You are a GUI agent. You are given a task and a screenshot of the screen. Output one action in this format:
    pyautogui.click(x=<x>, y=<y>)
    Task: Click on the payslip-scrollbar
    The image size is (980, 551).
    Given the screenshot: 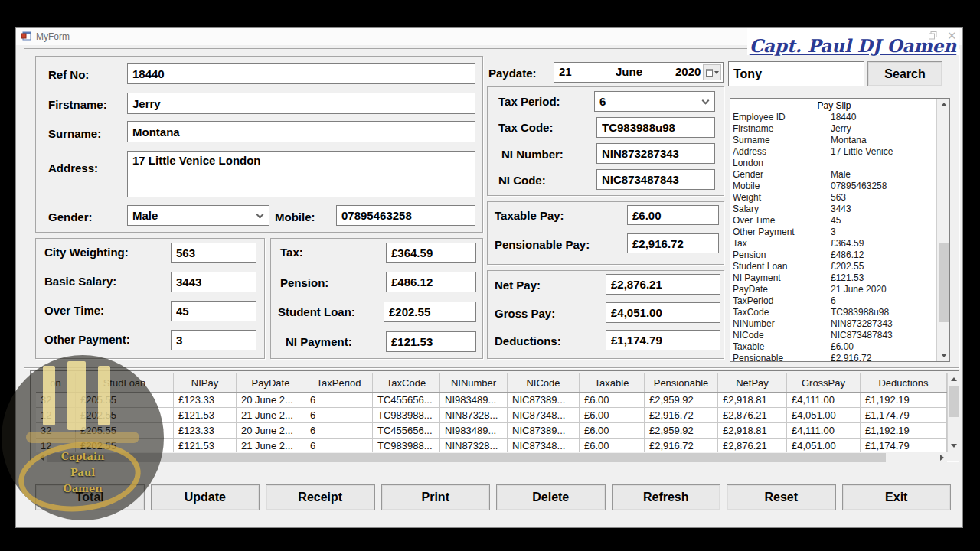 What is the action you would take?
    pyautogui.click(x=943, y=230)
    